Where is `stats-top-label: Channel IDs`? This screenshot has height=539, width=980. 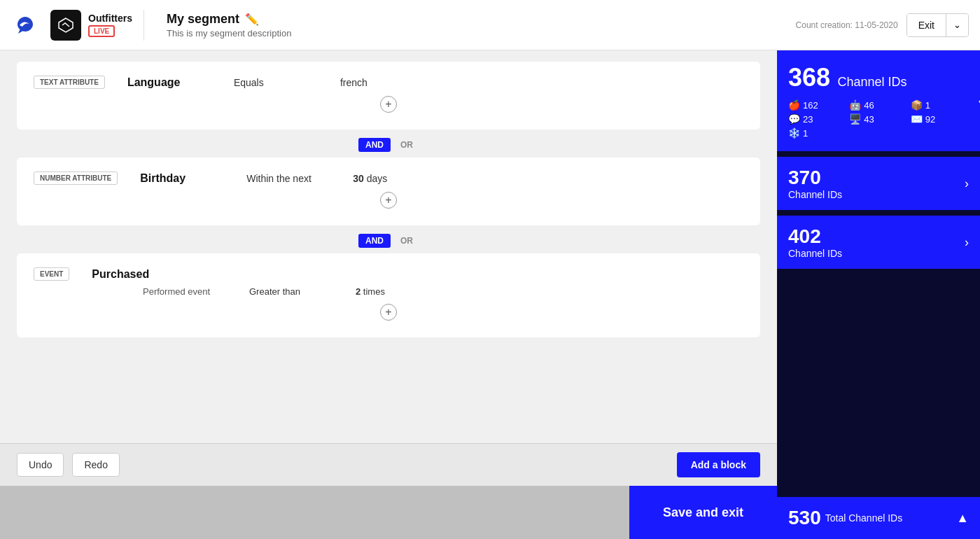
stats-top-label: Channel IDs is located at coordinates (872, 82).